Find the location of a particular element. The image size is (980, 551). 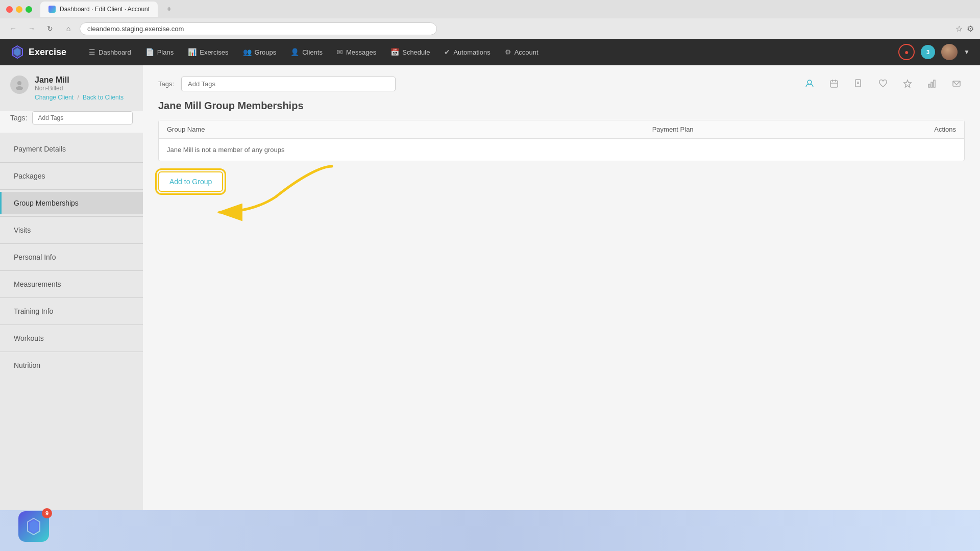

nav-item-messages: ✉ Messages is located at coordinates (356, 52).